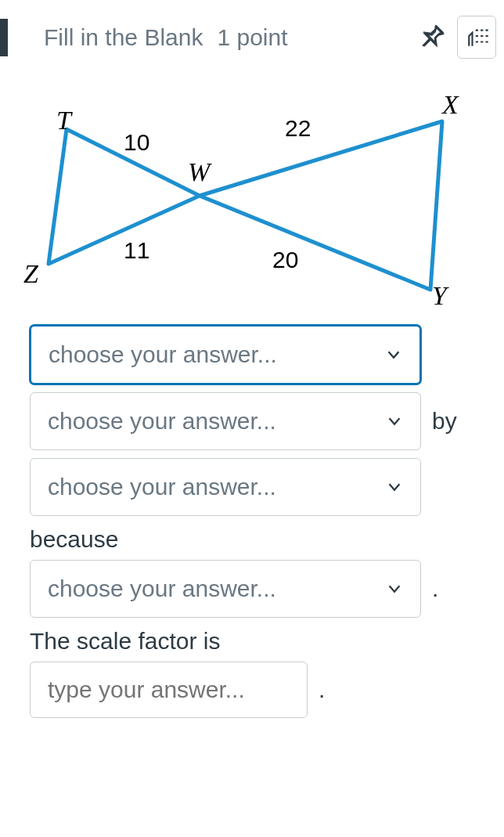 Image resolution: width=504 pixels, height=837 pixels. Describe the element at coordinates (451, 105) in the screenshot. I see `vertex-X-label: X` at that location.